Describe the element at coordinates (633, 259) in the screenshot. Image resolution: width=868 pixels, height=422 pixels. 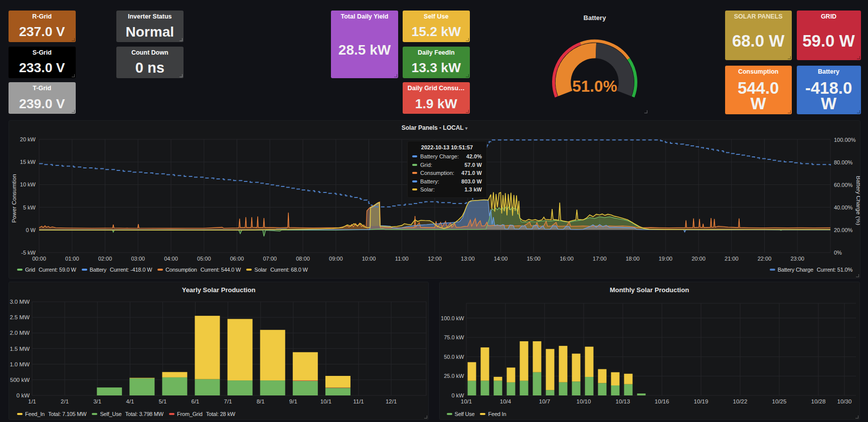
I see `svg-text: 18:00` at that location.